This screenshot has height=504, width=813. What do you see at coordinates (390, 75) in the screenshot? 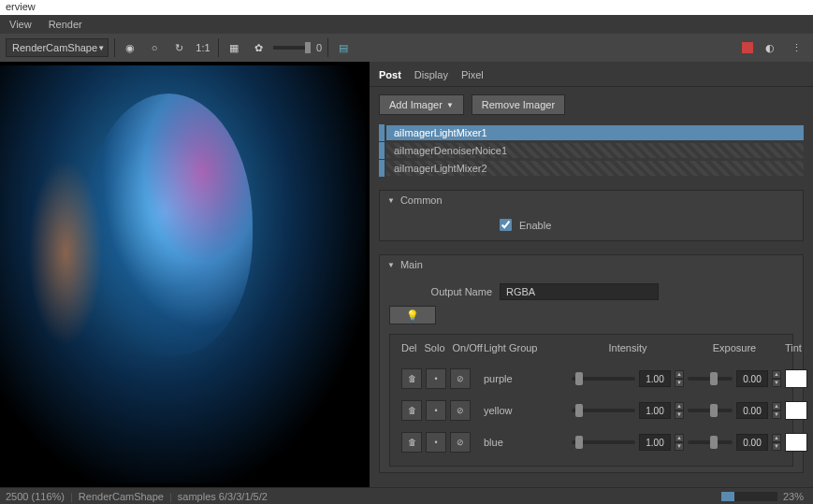
I see `tab-post: Post` at bounding box center [390, 75].